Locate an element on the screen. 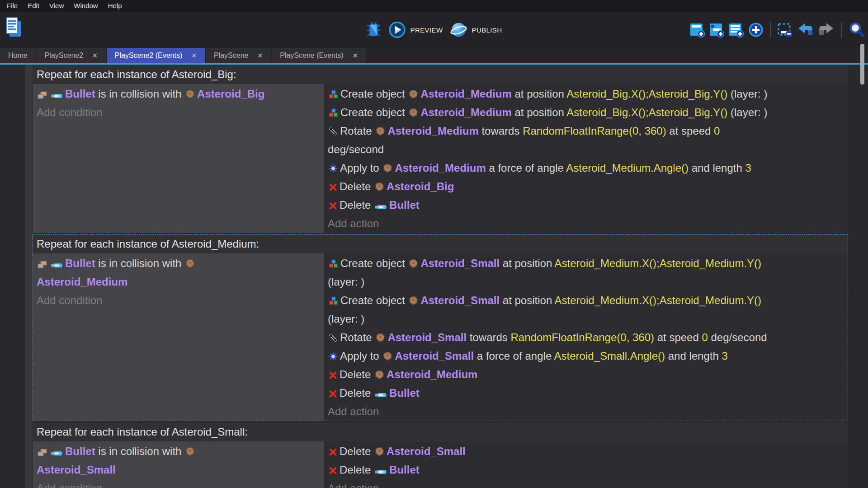  preview-button: PREVIEW is located at coordinates (416, 30).